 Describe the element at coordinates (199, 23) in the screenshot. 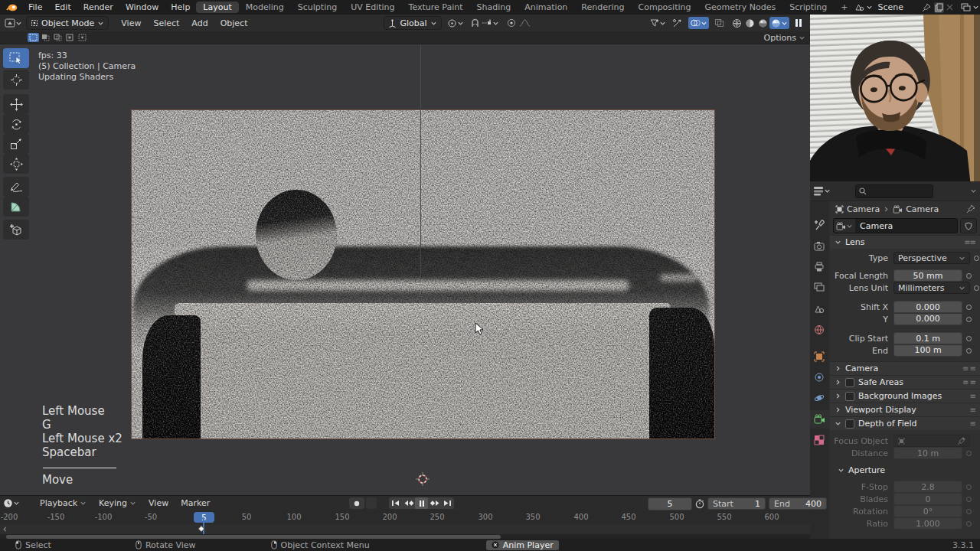

I see `viewport-menu-add: Add` at that location.